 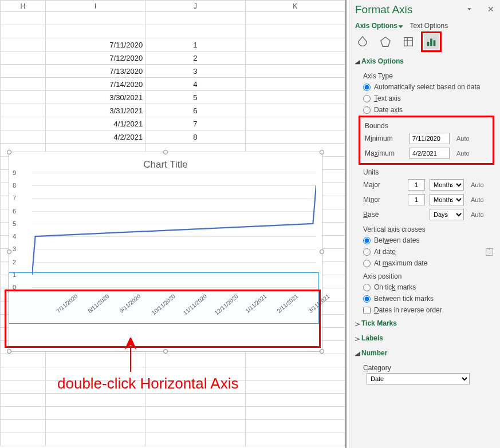 What do you see at coordinates (430, 138) in the screenshot?
I see `input-minimum` at bounding box center [430, 138].